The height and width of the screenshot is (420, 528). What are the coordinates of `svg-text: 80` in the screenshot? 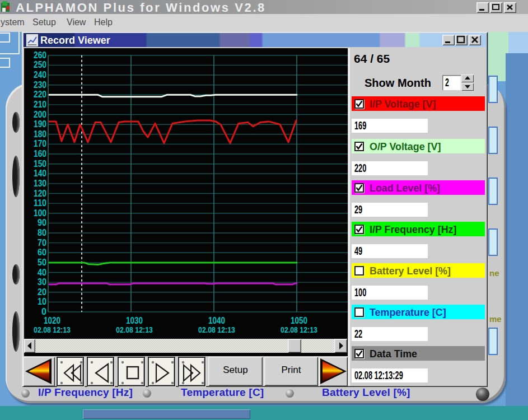 It's located at (42, 233).